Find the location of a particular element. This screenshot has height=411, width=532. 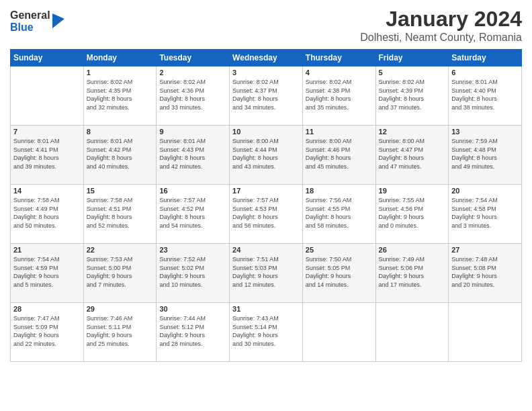

day-header-friday: Friday is located at coordinates (412, 58).